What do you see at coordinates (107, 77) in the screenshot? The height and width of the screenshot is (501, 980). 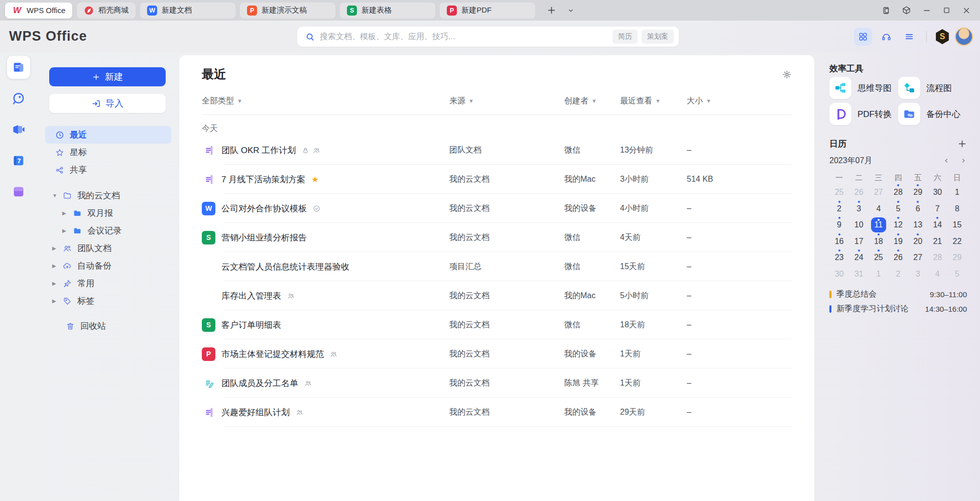 I see `new-button: 新建` at bounding box center [107, 77].